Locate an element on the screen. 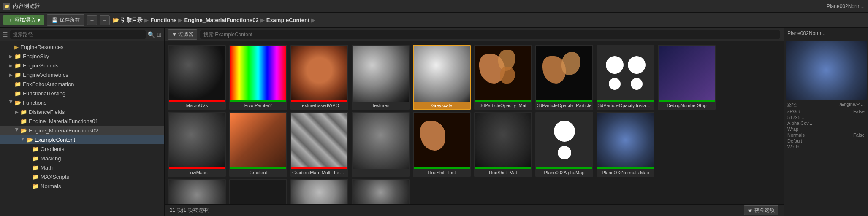 The height and width of the screenshot is (216, 868). world-label: World is located at coordinates (794, 147).